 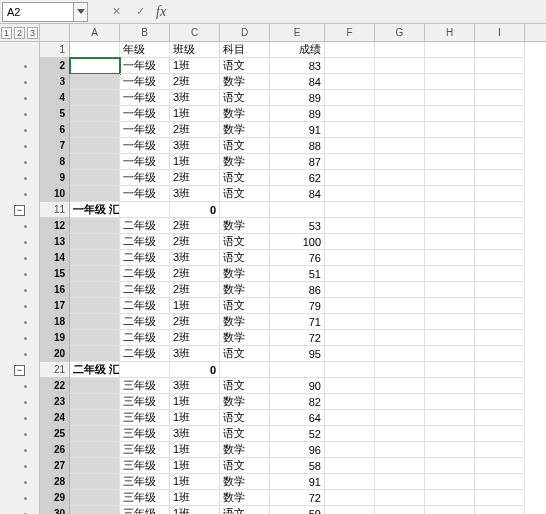 What do you see at coordinates (298, 50) in the screenshot?
I see `cell: 成绩` at bounding box center [298, 50].